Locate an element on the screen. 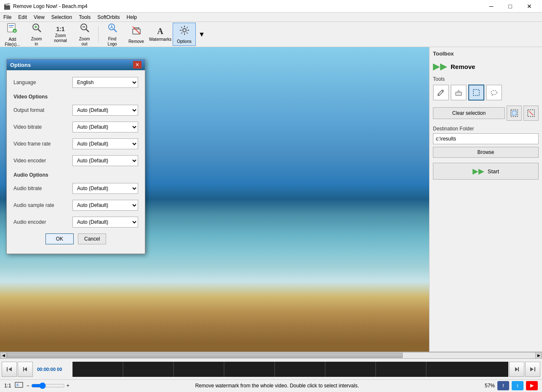 Image resolution: width=542 pixels, height=392 pixels. zoom-ratio-label: 1:1 is located at coordinates (8, 386).